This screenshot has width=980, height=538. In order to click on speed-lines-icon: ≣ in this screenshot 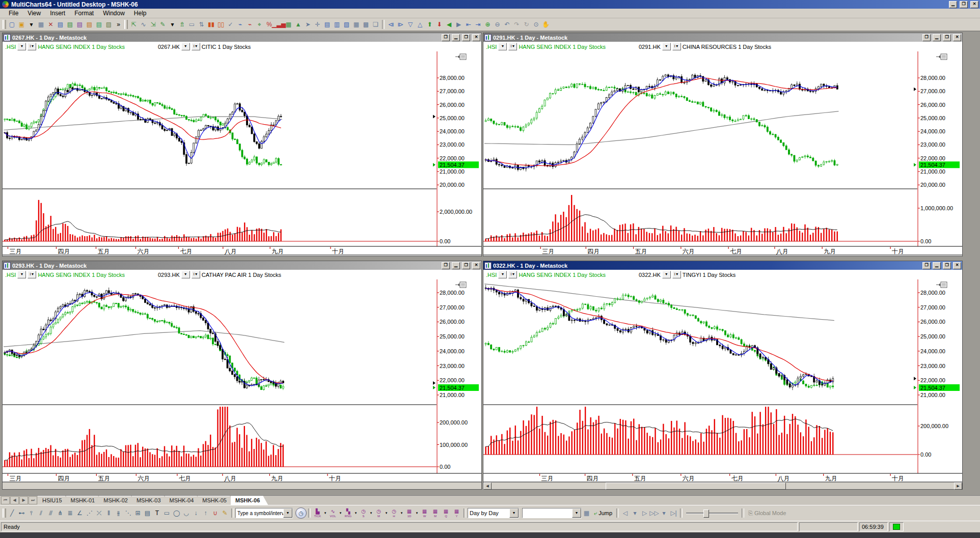, I will do `click(70, 513)`.